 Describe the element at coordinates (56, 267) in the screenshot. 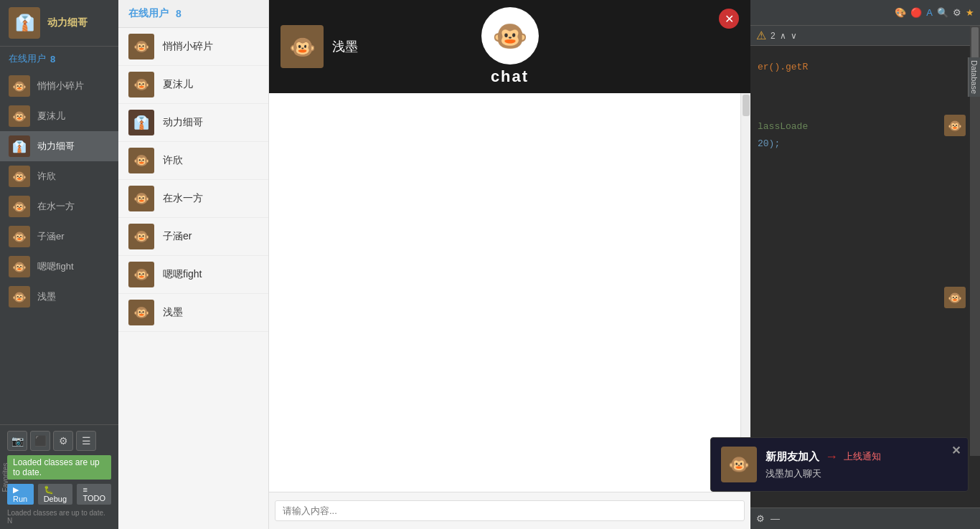

I see `user-item-name: 嗯嗯fight` at that location.